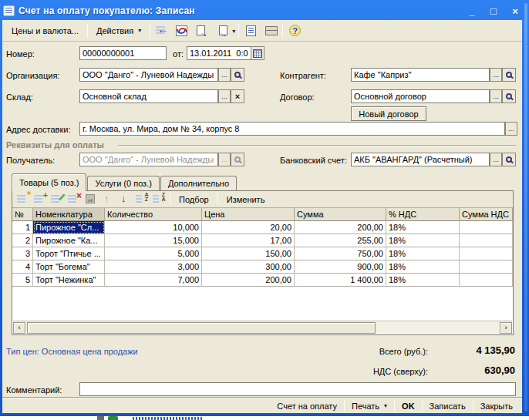  Describe the element at coordinates (238, 75) in the screenshot. I see `organization-open-button` at that location.